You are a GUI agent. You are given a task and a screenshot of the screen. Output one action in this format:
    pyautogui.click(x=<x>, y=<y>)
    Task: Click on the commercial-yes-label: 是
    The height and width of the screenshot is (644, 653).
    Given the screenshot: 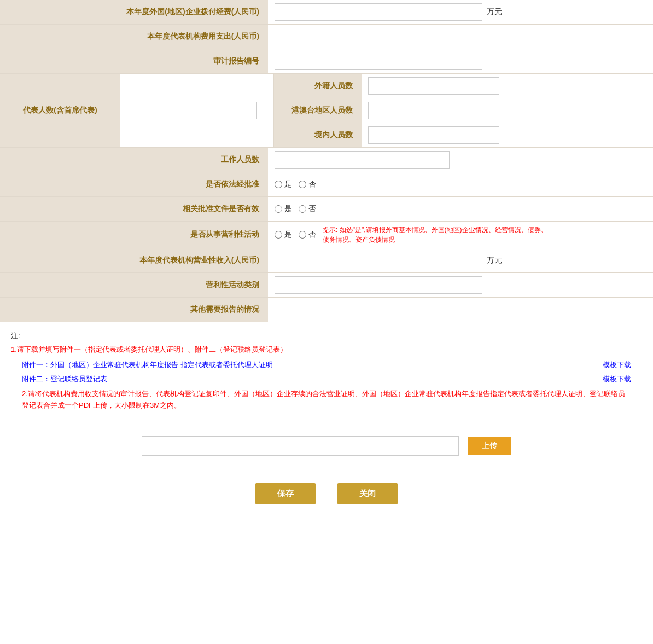 What is the action you would take?
    pyautogui.click(x=288, y=235)
    